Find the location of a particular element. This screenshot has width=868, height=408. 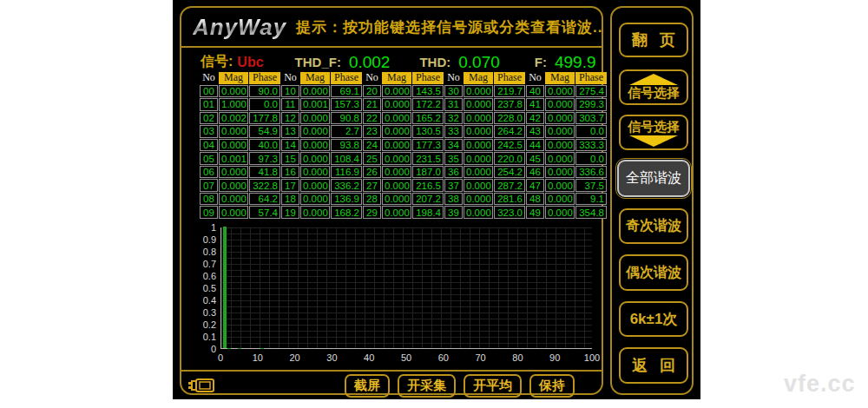

table-cell: 10 is located at coordinates (290, 92).